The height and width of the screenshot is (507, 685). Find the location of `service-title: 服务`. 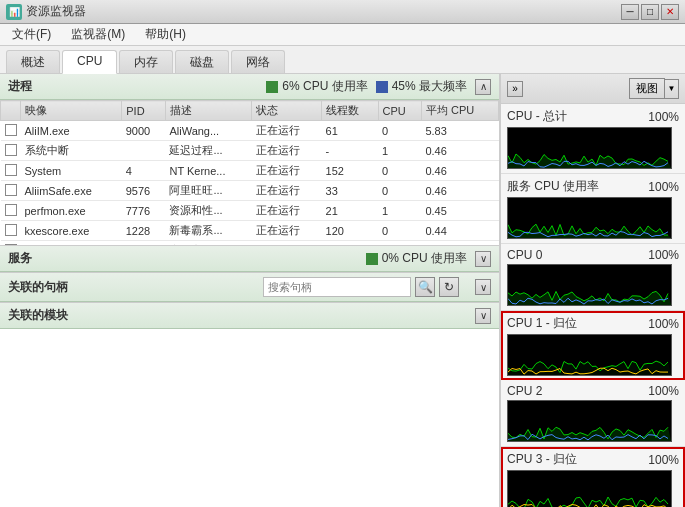

service-title: 服务 is located at coordinates (20, 258).